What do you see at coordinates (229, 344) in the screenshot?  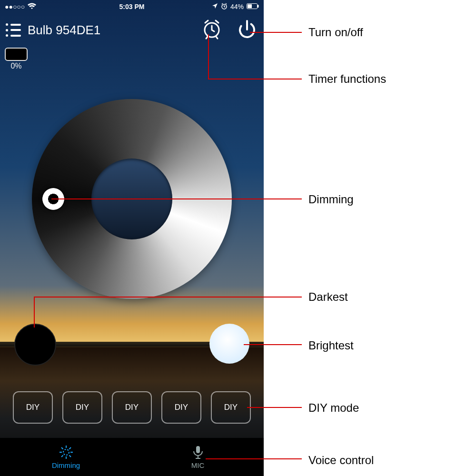 I see `brightest-button` at bounding box center [229, 344].